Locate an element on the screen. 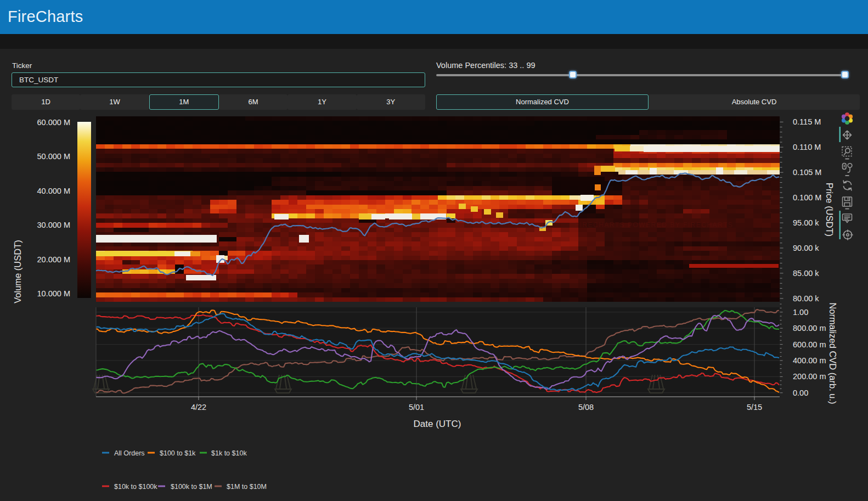 Image resolution: width=868 pixels, height=501 pixels. svg-text: $10k to $100k is located at coordinates (136, 487).